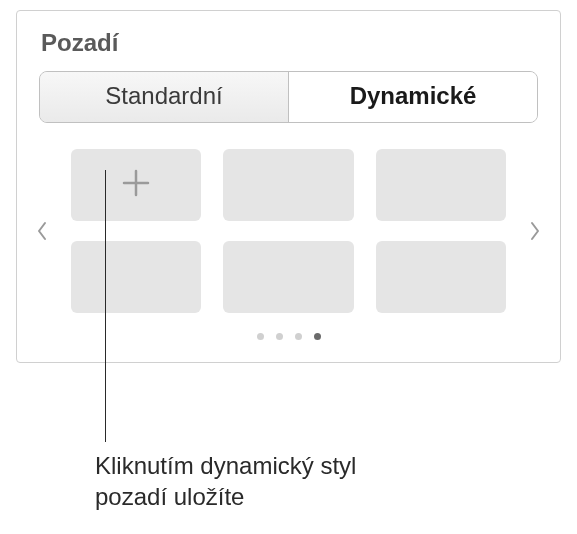 This screenshot has height=534, width=577. I want to click on plus-icon, so click(136, 185).